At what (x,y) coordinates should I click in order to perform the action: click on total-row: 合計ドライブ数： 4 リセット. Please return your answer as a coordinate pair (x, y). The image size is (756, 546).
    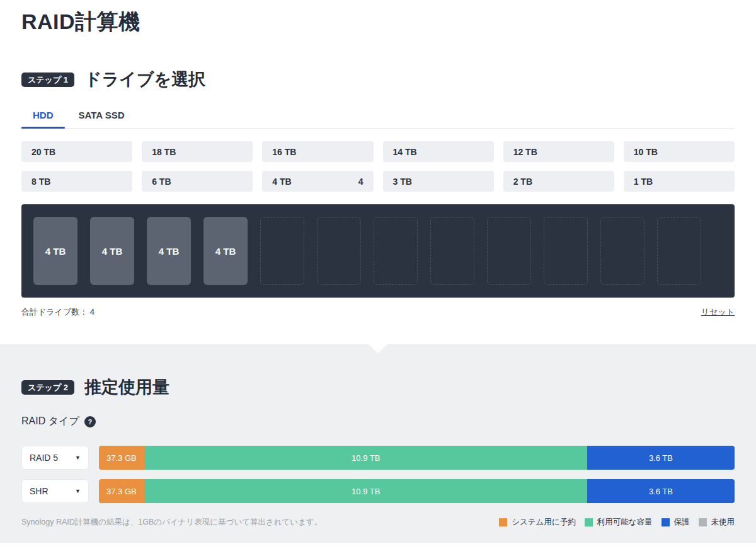
    Looking at the image, I should click on (378, 312).